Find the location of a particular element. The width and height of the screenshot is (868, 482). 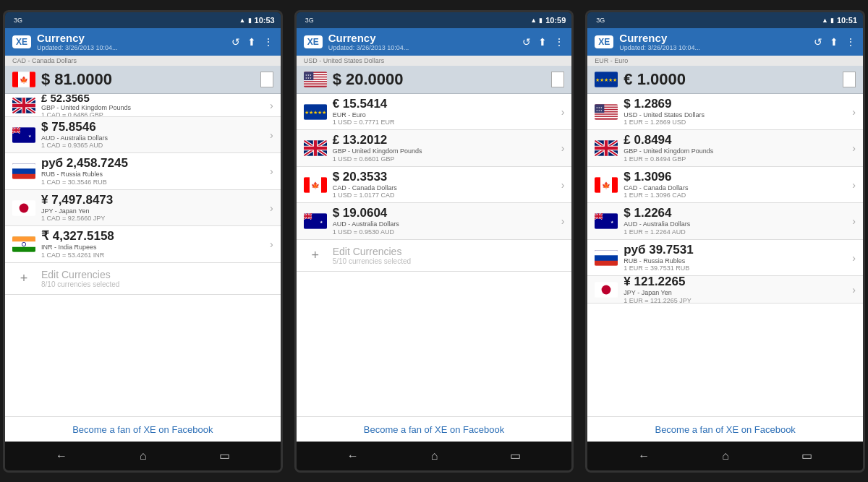

currency-item-2: 🍁 $ 1.3096 CAD - Canada Dollars 1 EUR = … is located at coordinates (725, 185).